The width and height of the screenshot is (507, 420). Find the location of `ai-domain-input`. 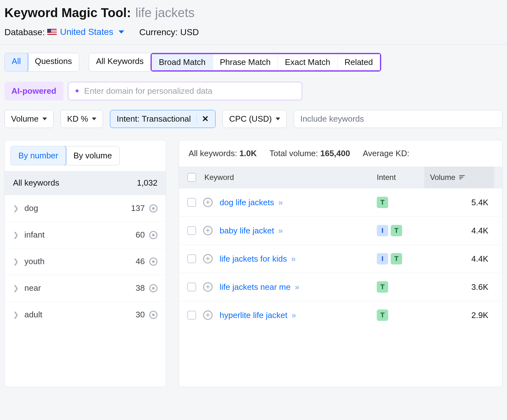

ai-domain-input is located at coordinates (190, 91).